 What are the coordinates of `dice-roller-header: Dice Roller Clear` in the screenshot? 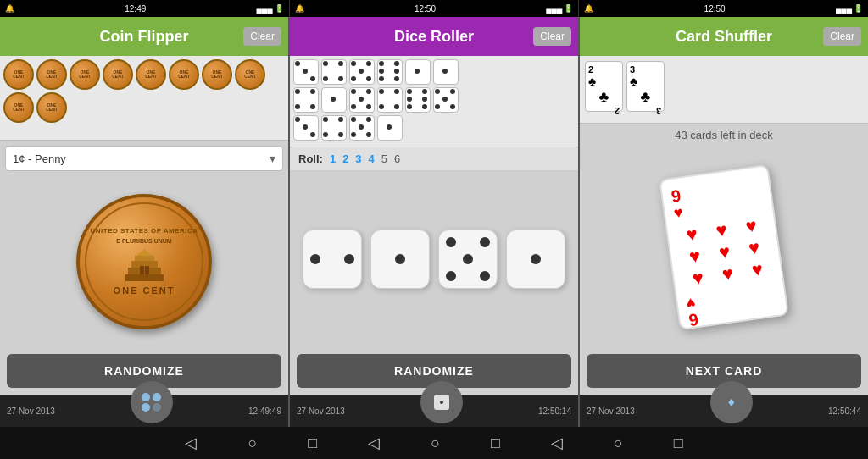 It's located at (434, 36).